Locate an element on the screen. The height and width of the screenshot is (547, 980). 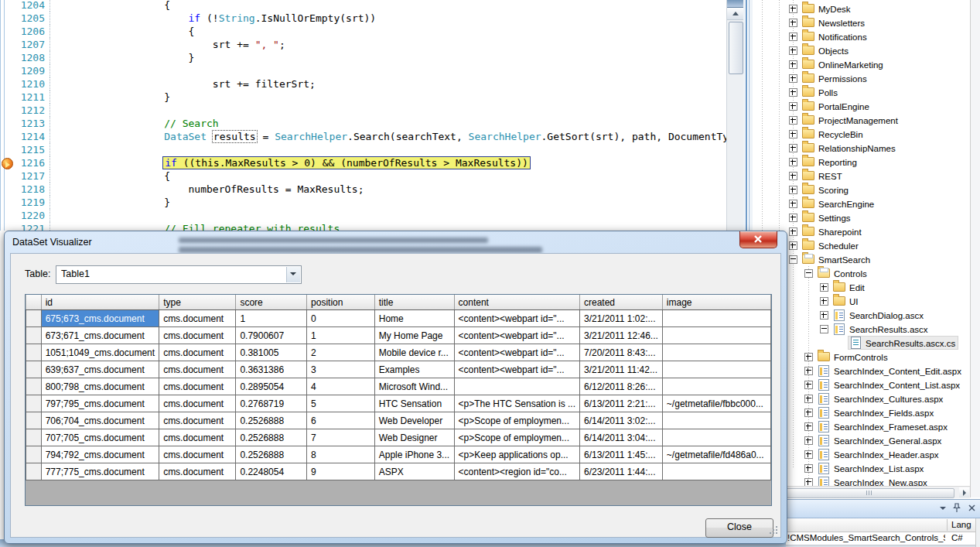
dialog-close-button is located at coordinates (758, 240).